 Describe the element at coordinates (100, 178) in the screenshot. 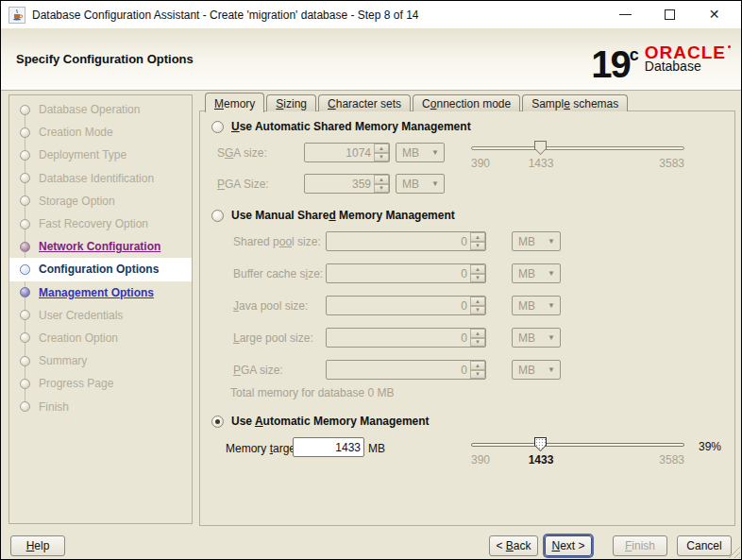

I see `sidebar-item-database-identification: Database Identification` at that location.